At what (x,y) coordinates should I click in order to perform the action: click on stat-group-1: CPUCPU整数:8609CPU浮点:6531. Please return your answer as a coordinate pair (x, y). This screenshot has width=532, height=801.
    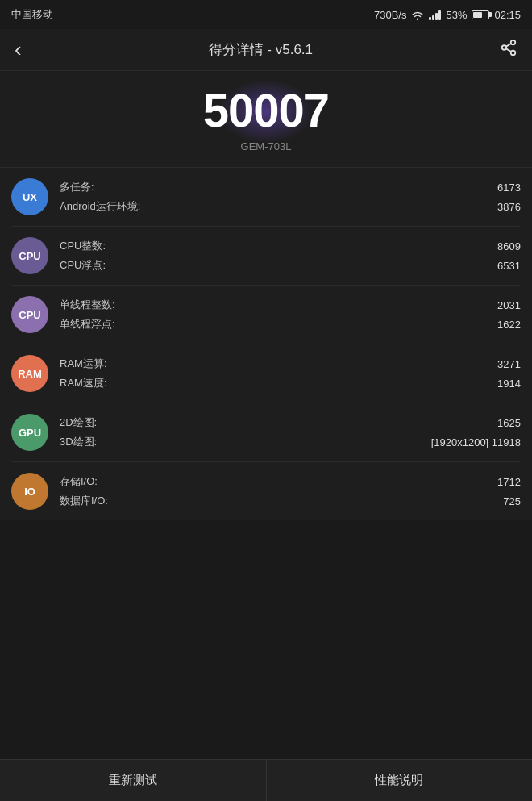
    Looking at the image, I should click on (266, 257).